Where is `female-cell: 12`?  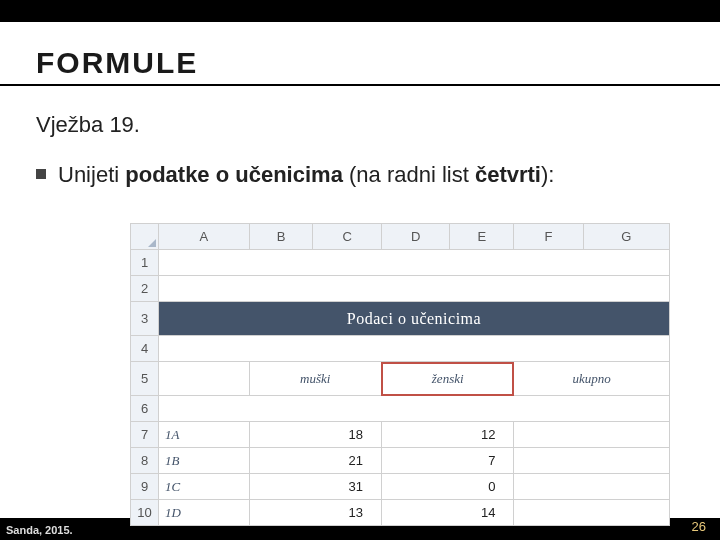 female-cell: 12 is located at coordinates (447, 435).